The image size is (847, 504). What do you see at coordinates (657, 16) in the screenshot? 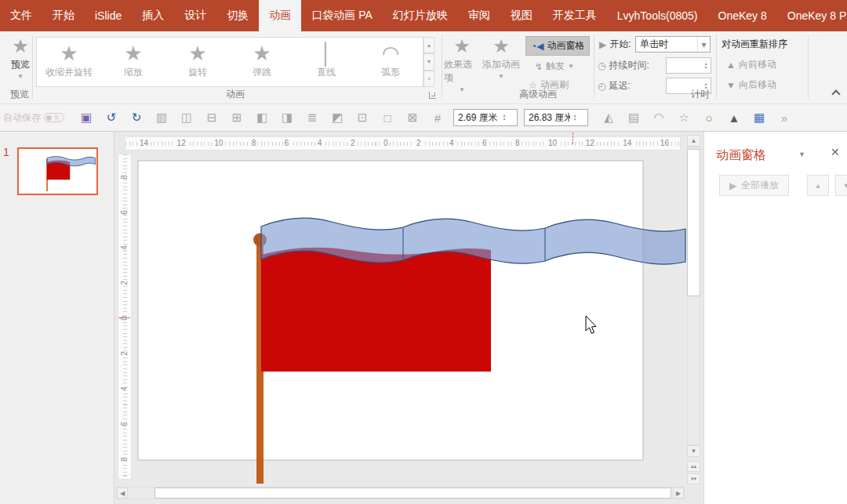
I see `menu-tab: LvyhTools(0805)` at bounding box center [657, 16].